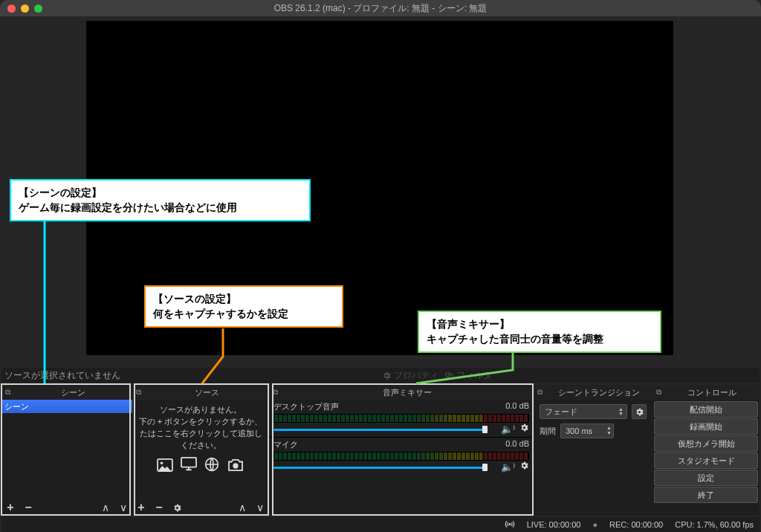 The image size is (761, 532). Describe the element at coordinates (201, 422) in the screenshot. I see `sources-empty-line: 下の + ボタンをクリックするか、` at that location.